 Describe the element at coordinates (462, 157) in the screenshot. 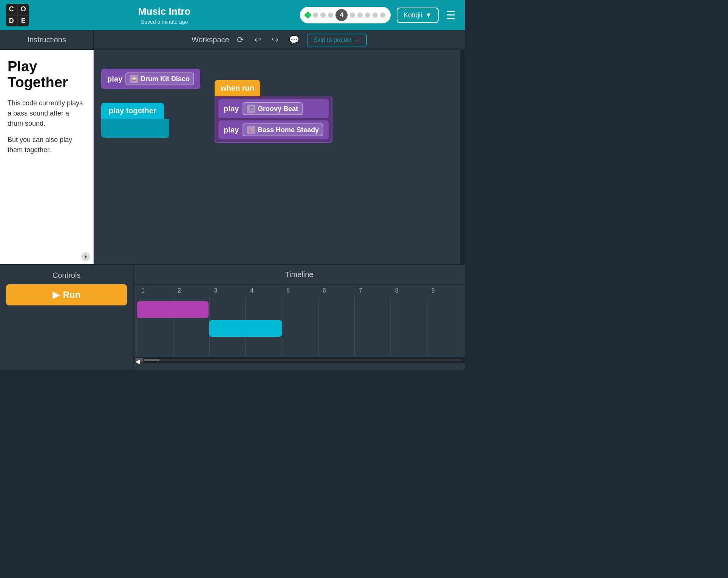

I see `workspace-resize-handle` at that location.